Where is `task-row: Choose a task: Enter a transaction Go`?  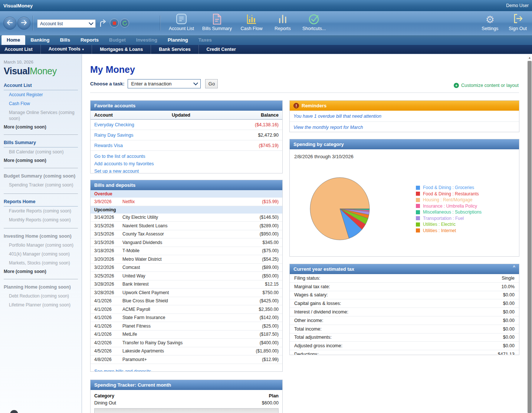 task-row: Choose a task: Enter a transaction Go is located at coordinates (154, 84).